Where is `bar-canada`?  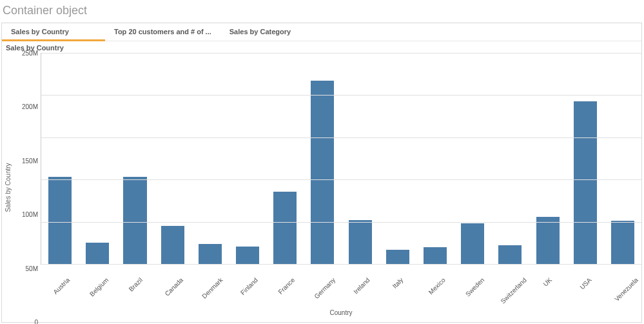
bar-canada is located at coordinates (173, 245).